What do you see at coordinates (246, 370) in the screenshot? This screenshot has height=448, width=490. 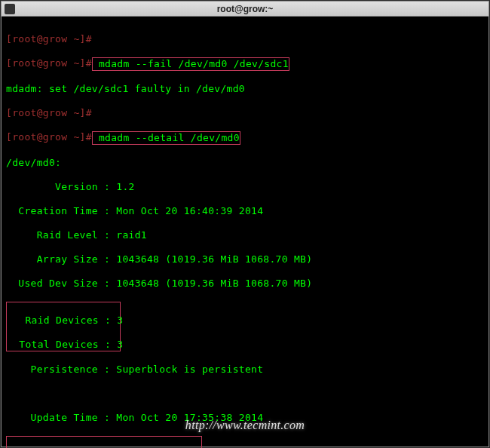 I see `persistence-line: Persistence : Superblock is persistent` at bounding box center [246, 370].